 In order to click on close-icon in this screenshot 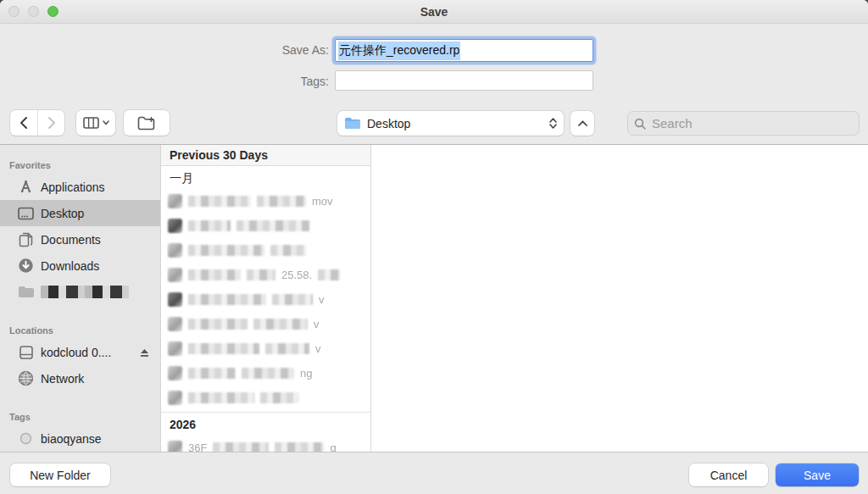, I will do `click(14, 12)`.